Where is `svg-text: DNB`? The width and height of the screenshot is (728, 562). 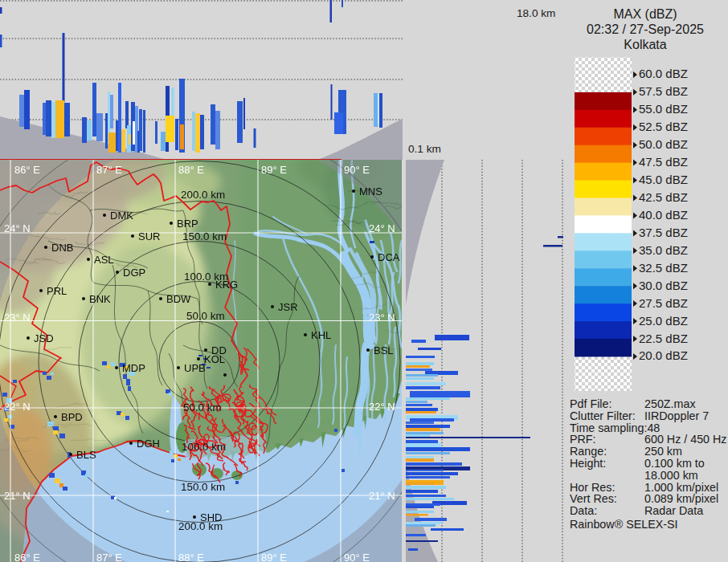 svg-text: DNB is located at coordinates (63, 247).